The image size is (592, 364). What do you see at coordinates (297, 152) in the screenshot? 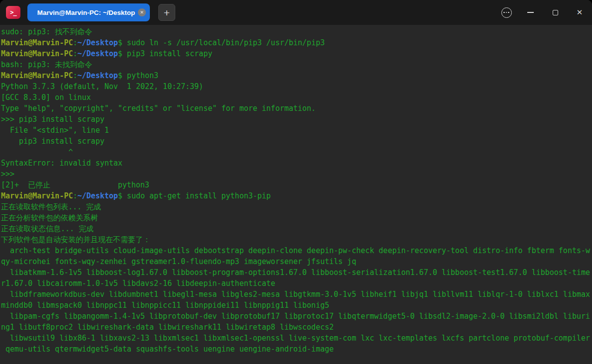
I see `terminal-line: ^` at bounding box center [297, 152].